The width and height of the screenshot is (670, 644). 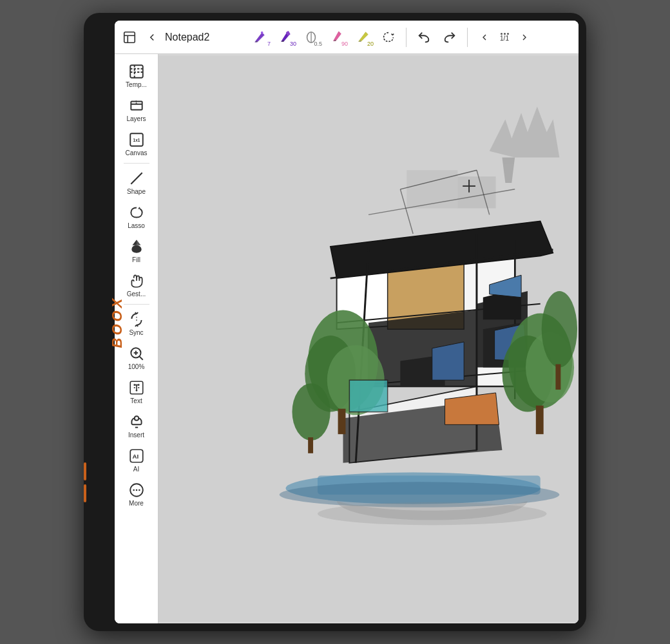 What do you see at coordinates (137, 294) in the screenshot?
I see `gesture-label: Gest...` at bounding box center [137, 294].